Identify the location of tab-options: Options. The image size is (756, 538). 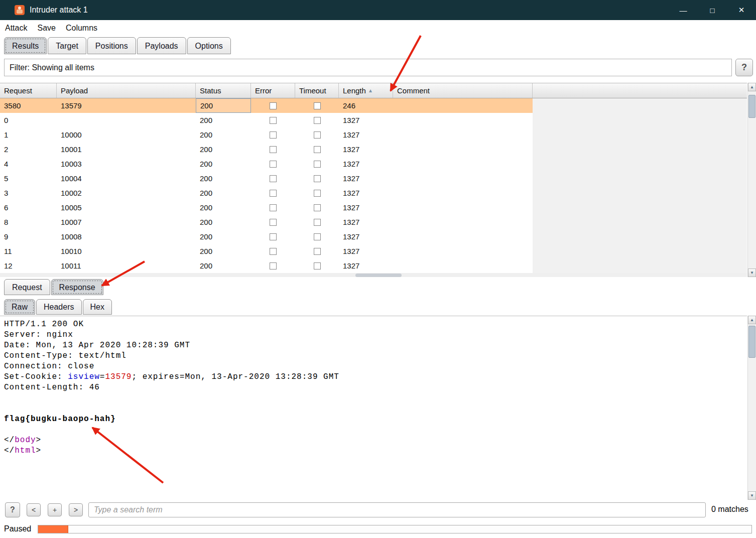
(209, 46).